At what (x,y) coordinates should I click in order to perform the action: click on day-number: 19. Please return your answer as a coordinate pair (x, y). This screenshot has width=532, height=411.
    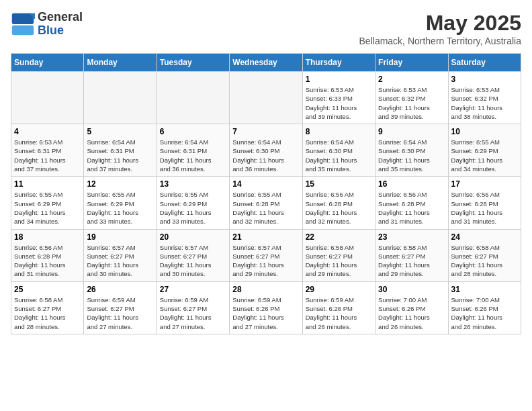
    Looking at the image, I should click on (120, 237).